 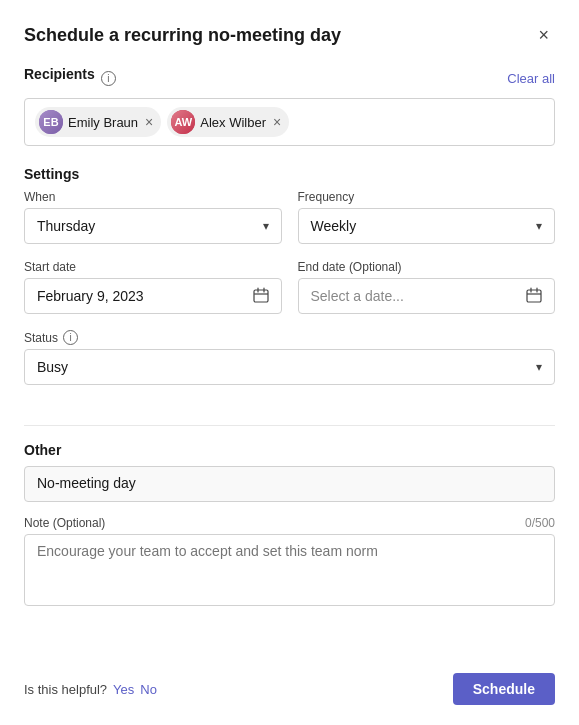 I want to click on meeting-title-value: No-meeting day, so click(x=86, y=483).